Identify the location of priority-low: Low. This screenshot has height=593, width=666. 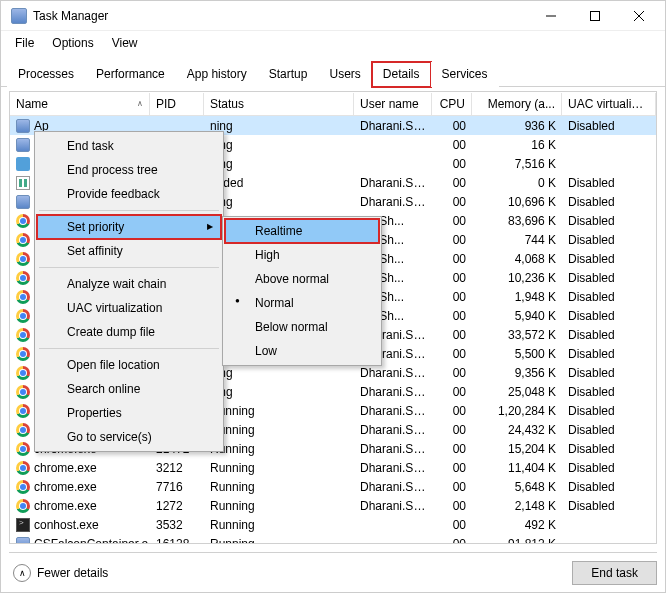
(302, 351).